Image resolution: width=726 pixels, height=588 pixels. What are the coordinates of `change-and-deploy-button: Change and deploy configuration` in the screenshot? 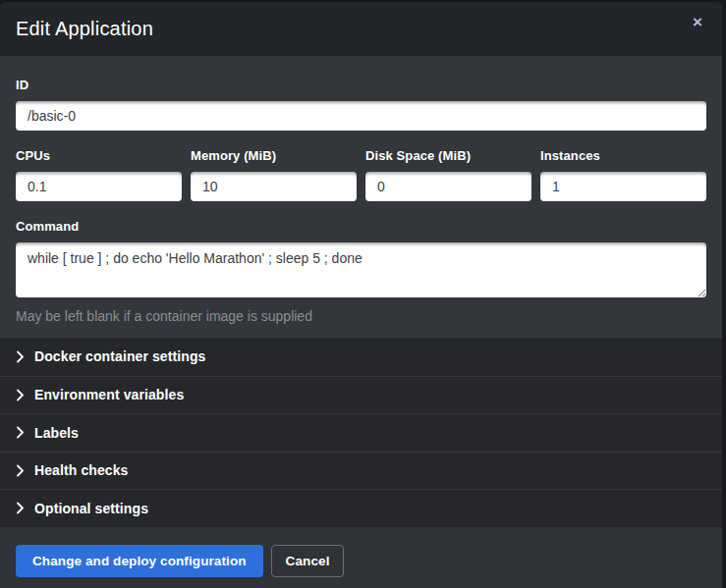 It's located at (140, 561).